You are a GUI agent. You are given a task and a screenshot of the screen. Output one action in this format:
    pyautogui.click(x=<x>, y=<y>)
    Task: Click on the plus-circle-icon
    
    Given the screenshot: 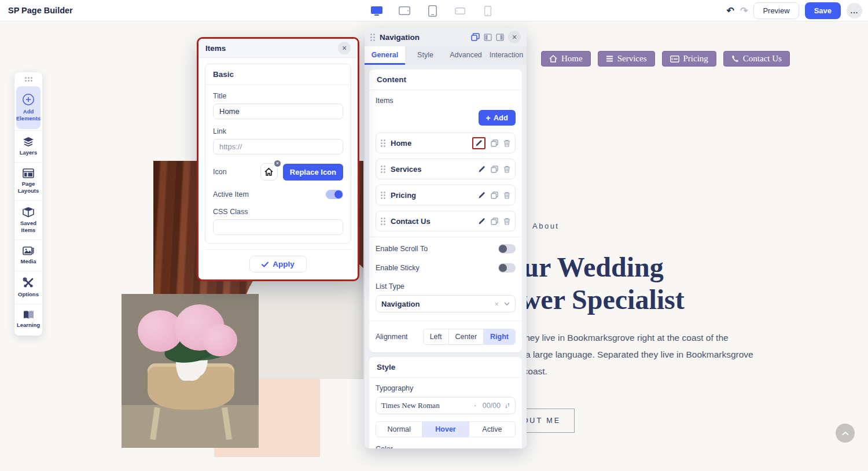 What is the action you would take?
    pyautogui.click(x=28, y=100)
    